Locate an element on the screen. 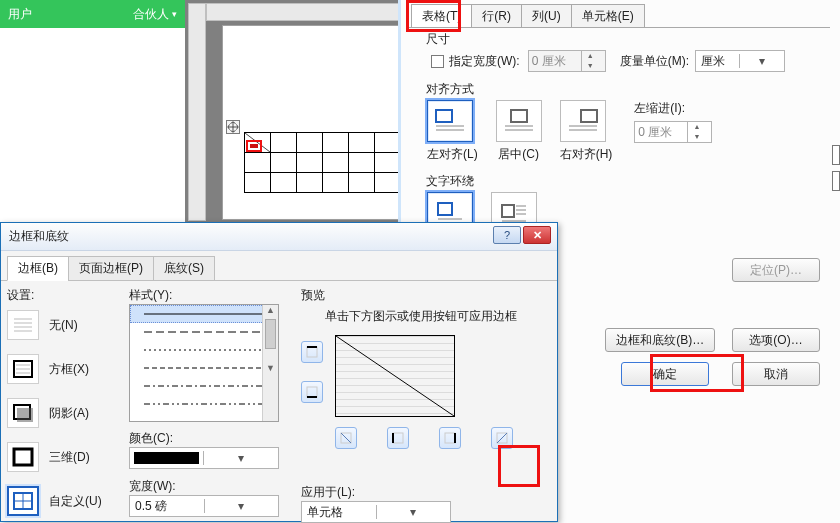  tab-column: 列(U) is located at coordinates (546, 16).